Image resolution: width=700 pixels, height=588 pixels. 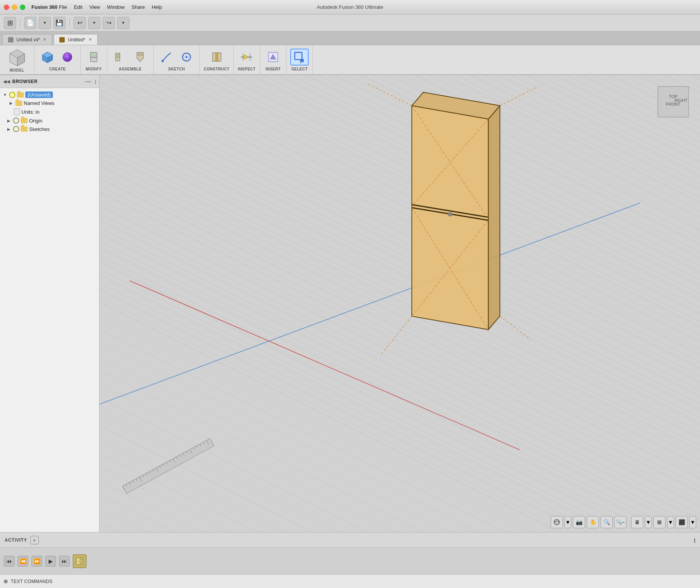 What do you see at coordinates (579, 522) in the screenshot?
I see `camera-button: 📷` at bounding box center [579, 522].